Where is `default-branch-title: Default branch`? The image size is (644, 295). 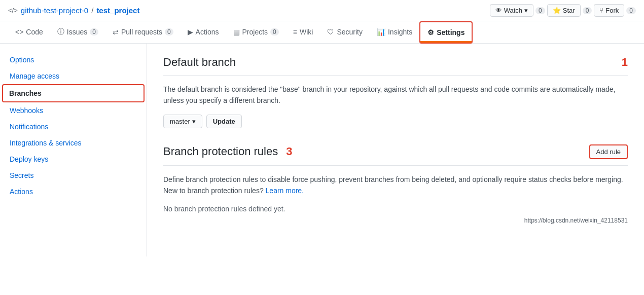 default-branch-title: Default branch is located at coordinates (200, 62).